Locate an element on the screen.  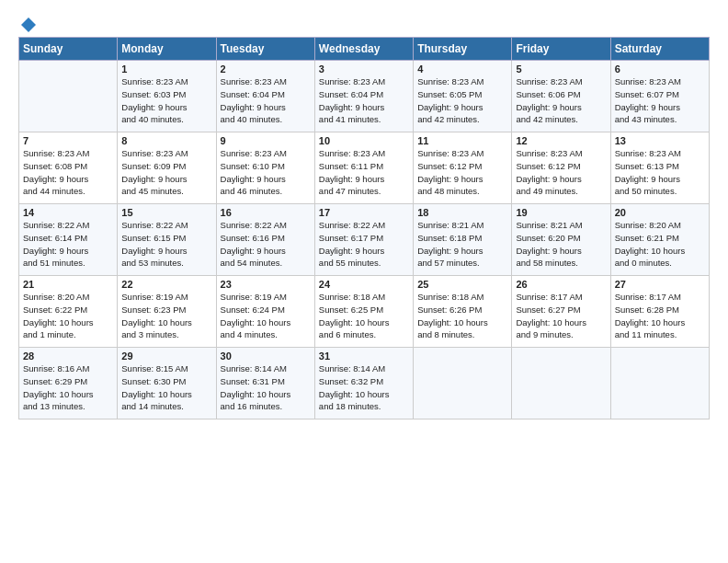
calendar-cell: 23Sunrise: 8:19 AM Sunset: 6:24 PM Dayli… is located at coordinates (265, 312).